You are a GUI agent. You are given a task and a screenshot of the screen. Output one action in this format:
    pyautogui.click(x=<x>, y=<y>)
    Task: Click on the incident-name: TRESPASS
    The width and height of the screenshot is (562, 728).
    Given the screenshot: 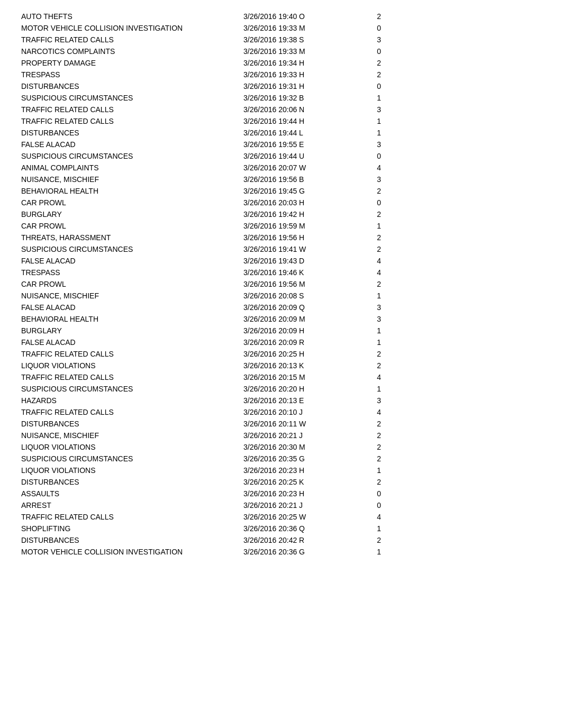 What is the action you would take?
    pyautogui.click(x=132, y=75)
    